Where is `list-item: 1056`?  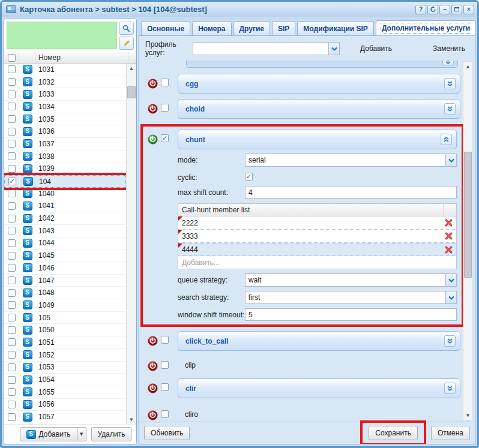 list-item: 1056 is located at coordinates (65, 405).